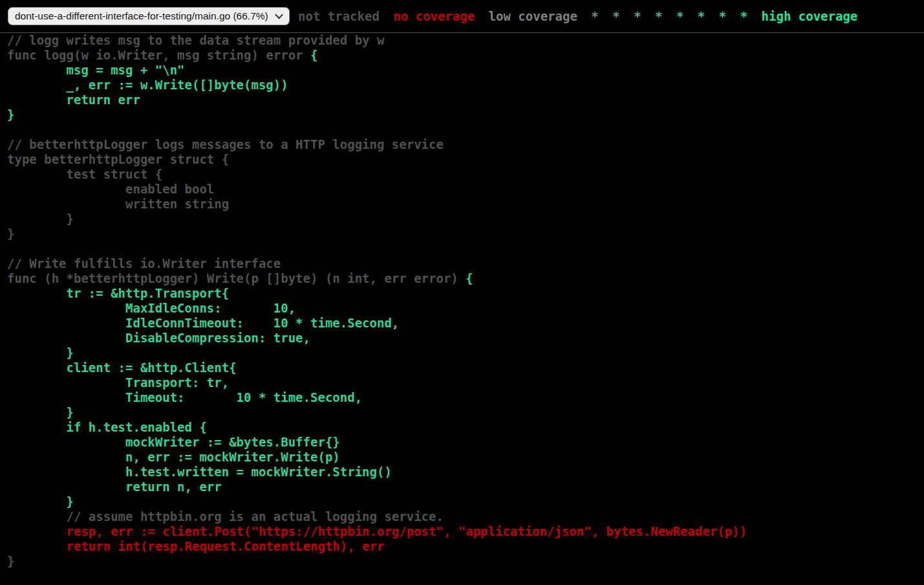  I want to click on code-line: Transport: tr,, so click(118, 382).